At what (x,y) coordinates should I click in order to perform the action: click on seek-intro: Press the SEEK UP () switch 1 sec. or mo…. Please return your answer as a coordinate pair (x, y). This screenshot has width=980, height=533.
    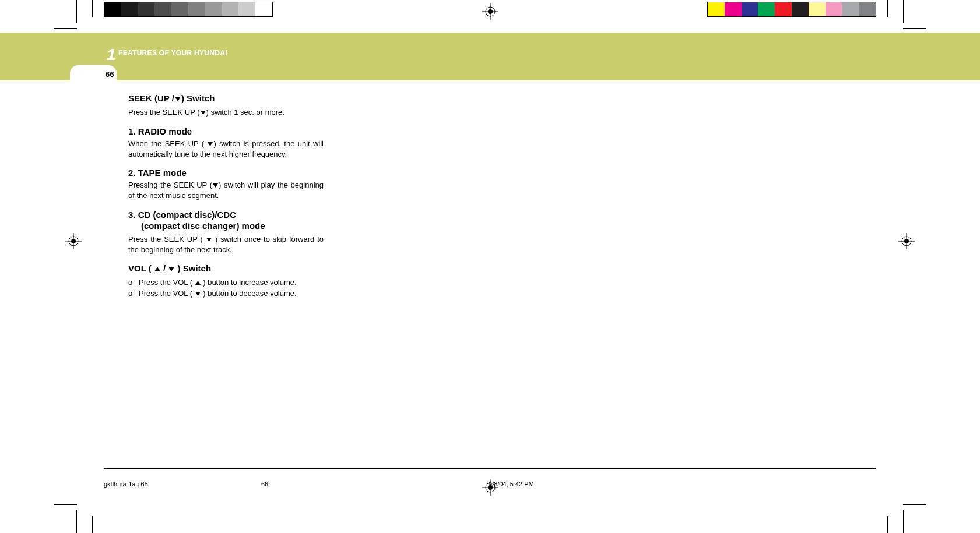
    Looking at the image, I should click on (226, 113).